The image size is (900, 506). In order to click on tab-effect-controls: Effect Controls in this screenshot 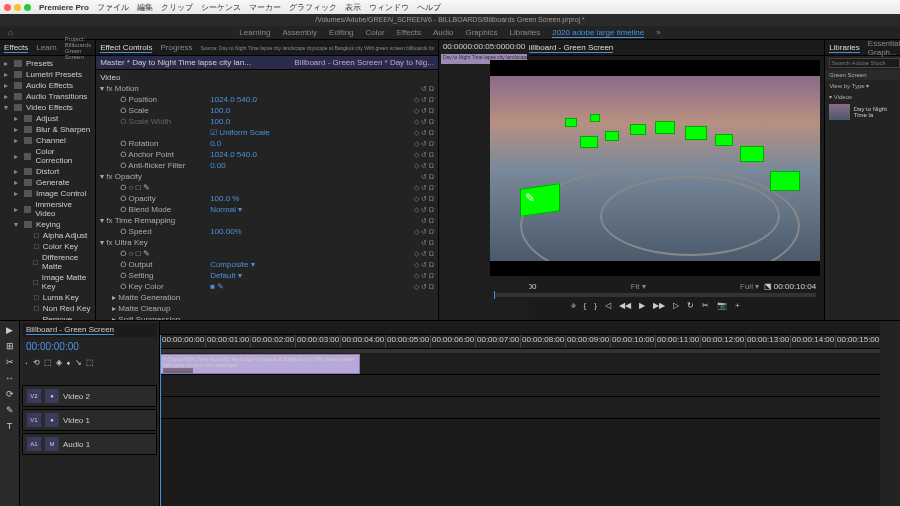, I will do `click(126, 48)`.